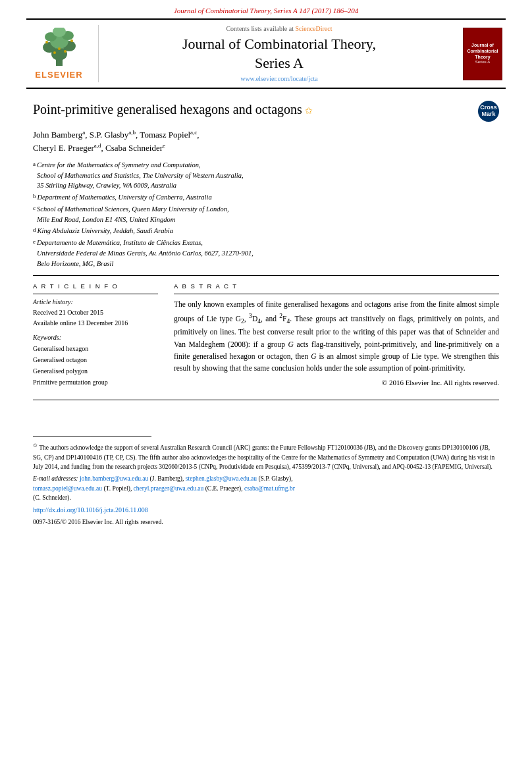 This screenshot has width=532, height=765. Describe the element at coordinates (266, 335) in the screenshot. I see `two-col-section: A R T I C L E I N F O Article history: R…` at that location.